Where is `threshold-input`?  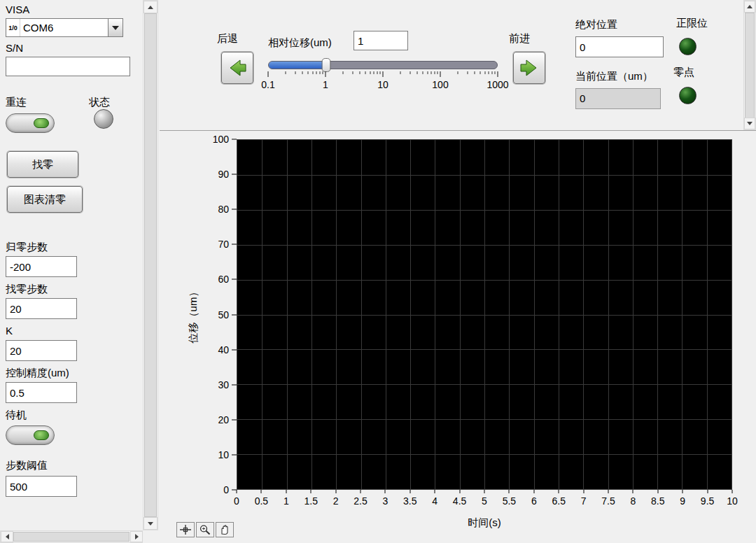
threshold-input is located at coordinates (41, 486).